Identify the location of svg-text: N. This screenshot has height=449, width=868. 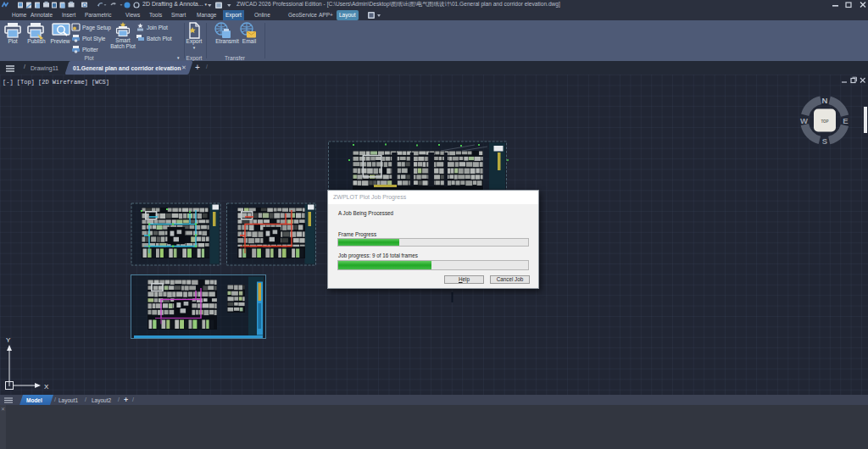
(826, 100).